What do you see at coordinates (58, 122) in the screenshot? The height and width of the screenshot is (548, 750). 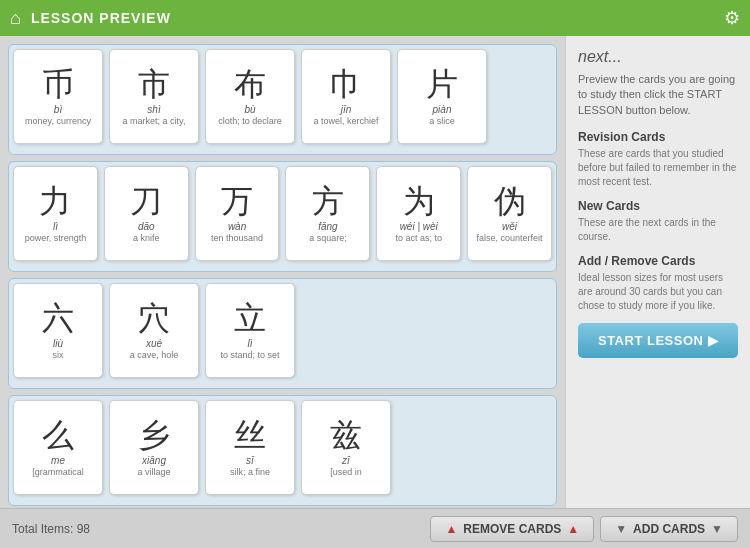 I see `card-meaning: money, currency` at bounding box center [58, 122].